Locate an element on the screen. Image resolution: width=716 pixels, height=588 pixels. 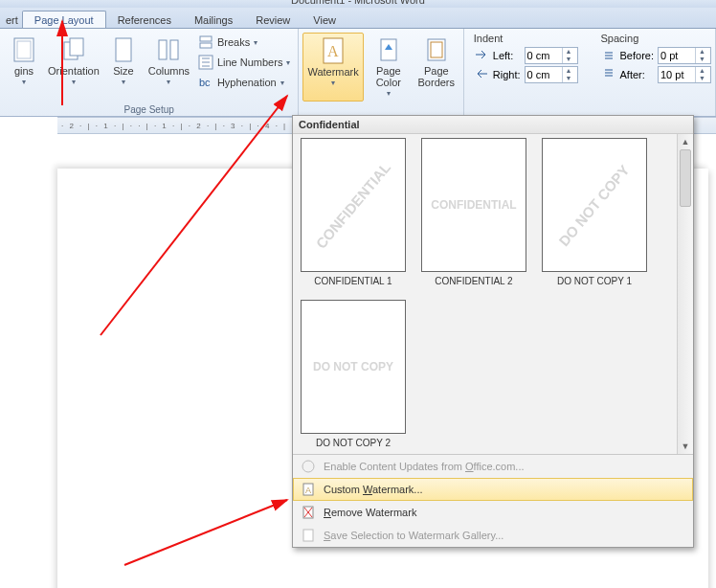
group-page-setup: gins ▾ Orientation ▾ Size ▾ Columns ▾ is located at coordinates (149, 73).